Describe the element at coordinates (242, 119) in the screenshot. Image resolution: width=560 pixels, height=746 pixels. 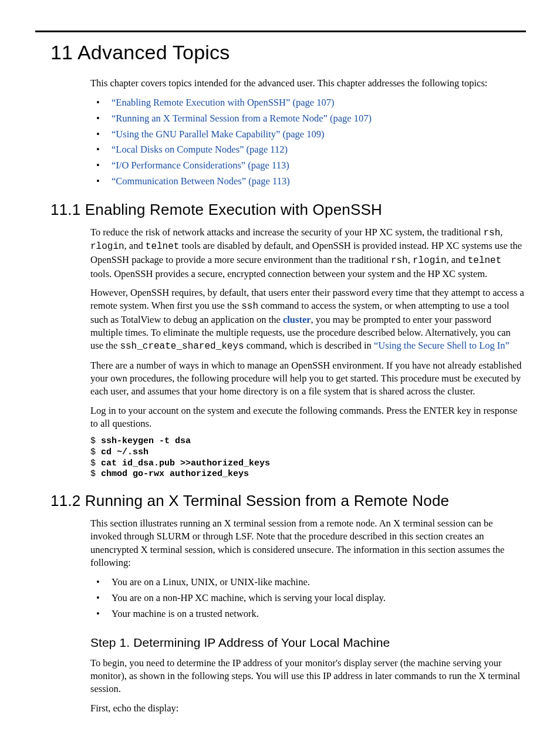
I see `toc-link: “Running an X Terminal Session from a Re…` at that location.